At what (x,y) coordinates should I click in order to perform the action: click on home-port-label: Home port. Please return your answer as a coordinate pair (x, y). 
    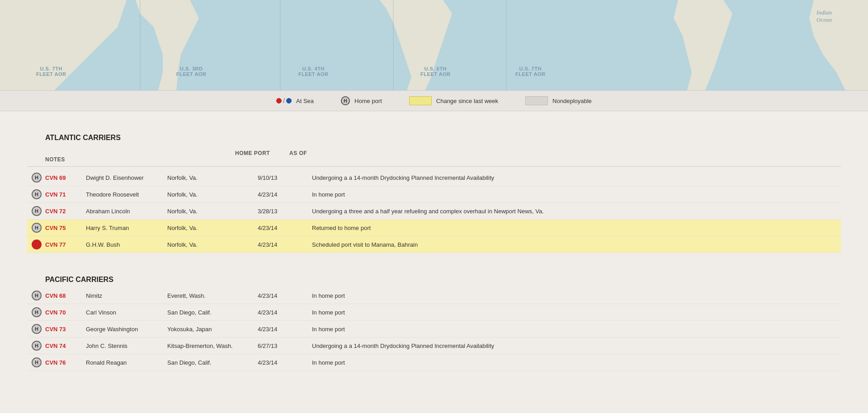
    Looking at the image, I should click on (368, 101).